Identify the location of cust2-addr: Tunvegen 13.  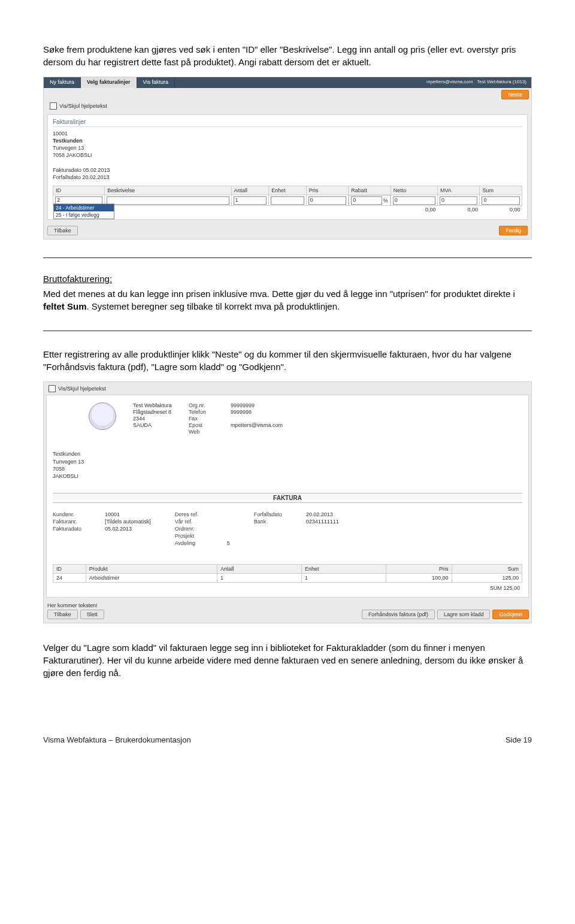
(288, 462).